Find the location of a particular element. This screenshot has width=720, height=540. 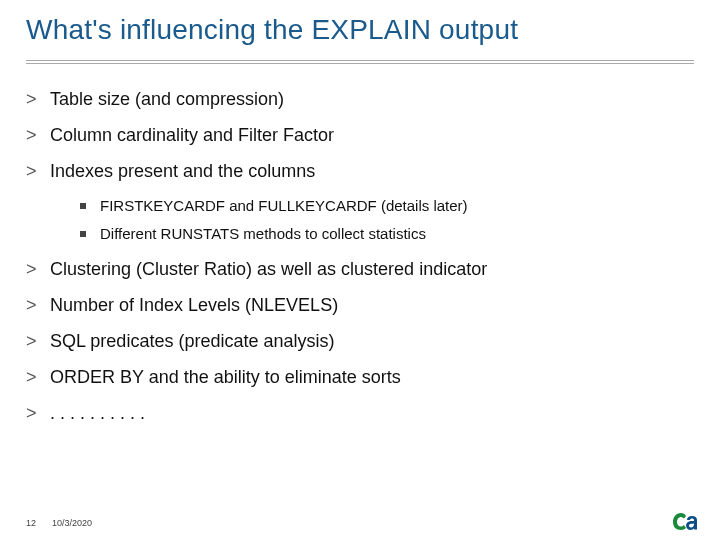

bullet-text: Number of Index Levels (NLEVELS) is located at coordinates (194, 305).